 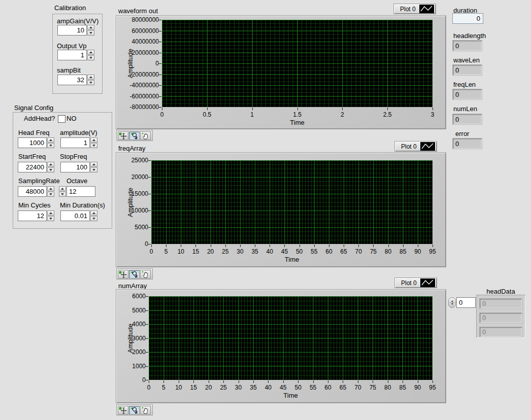 I want to click on array-index-input: 0, so click(x=466, y=302).